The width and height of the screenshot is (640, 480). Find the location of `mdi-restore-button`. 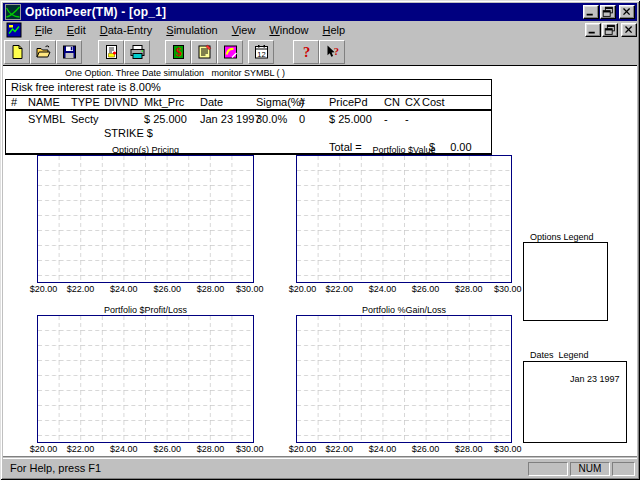

mdi-restore-button is located at coordinates (610, 30).